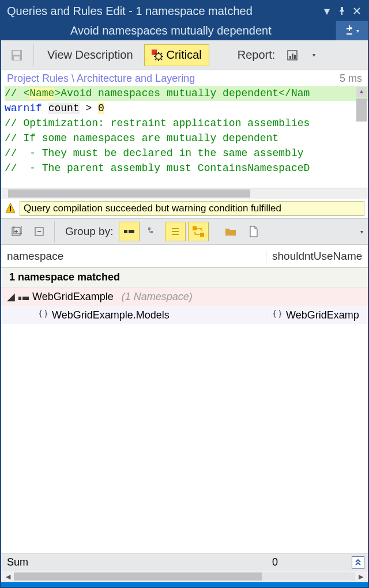  What do you see at coordinates (275, 562) in the screenshot?
I see `summary-value: 0` at bounding box center [275, 562].